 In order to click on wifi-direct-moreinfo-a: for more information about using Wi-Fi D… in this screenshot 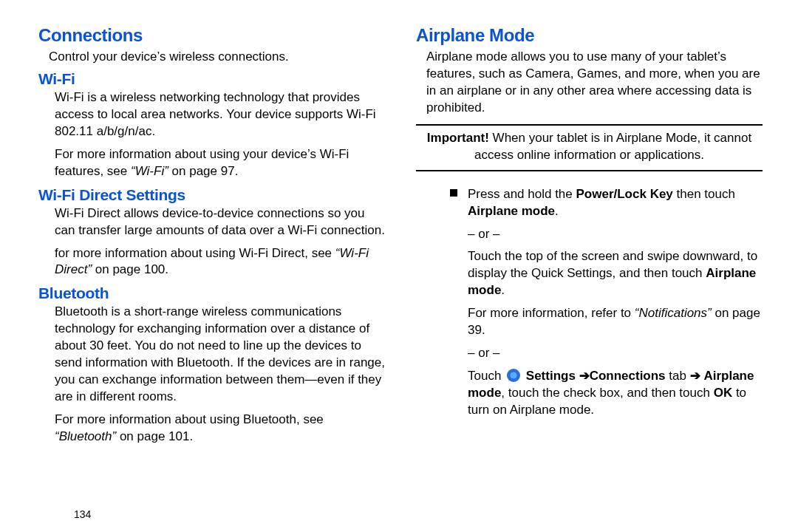, I will do `click(195, 253)`.